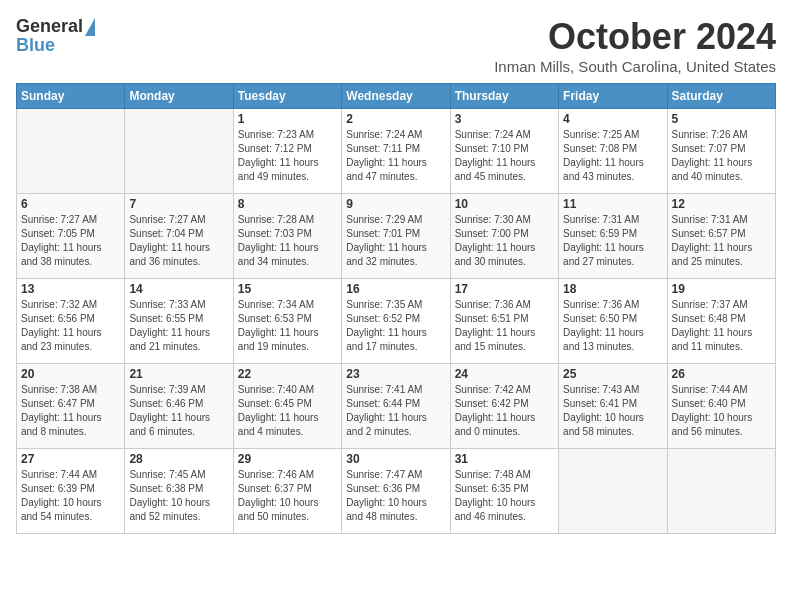  Describe the element at coordinates (722, 156) in the screenshot. I see `day-info: Sunrise: 7:26 AMSunset: 7:07 PMDaylight:…` at that location.